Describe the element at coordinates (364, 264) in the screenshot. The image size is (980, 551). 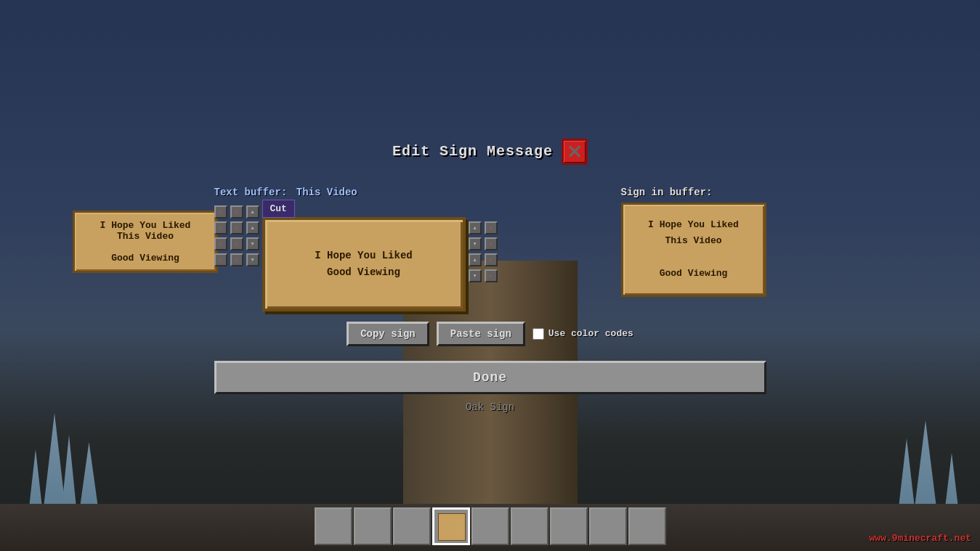
I see `sign-editor: I Hope You Liked Good Viewing` at that location.